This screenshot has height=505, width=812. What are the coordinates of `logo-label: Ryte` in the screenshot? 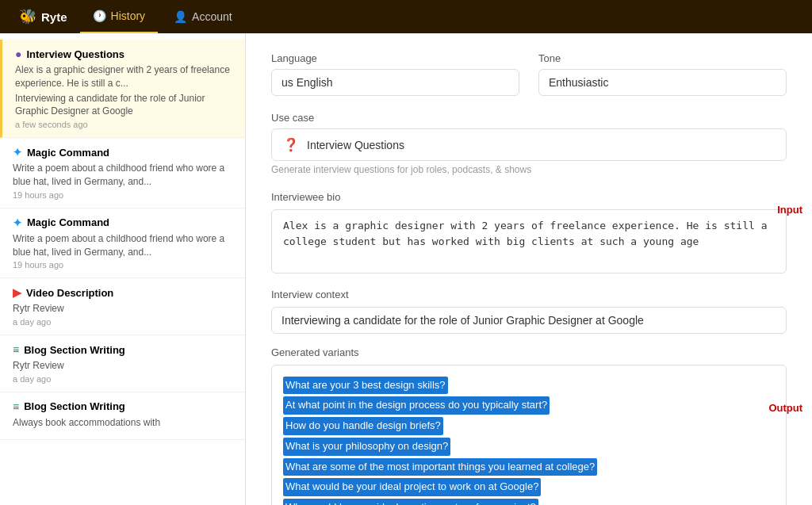 It's located at (54, 17).